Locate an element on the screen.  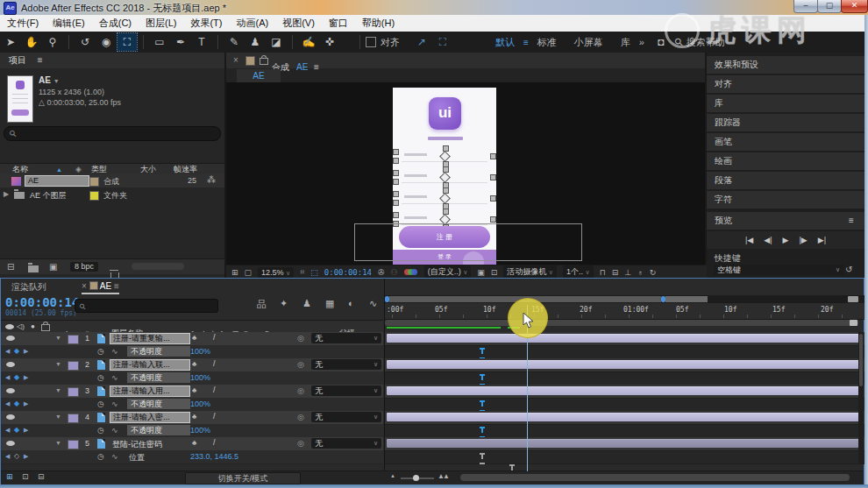
marquee-icon: ⛶ is located at coordinates (443, 42).